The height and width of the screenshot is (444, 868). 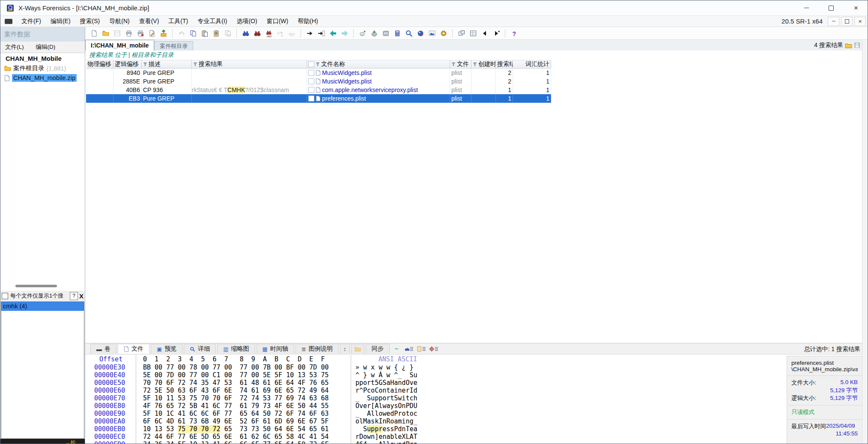 I want to click on menu-tools: 工具(T), so click(x=178, y=21).